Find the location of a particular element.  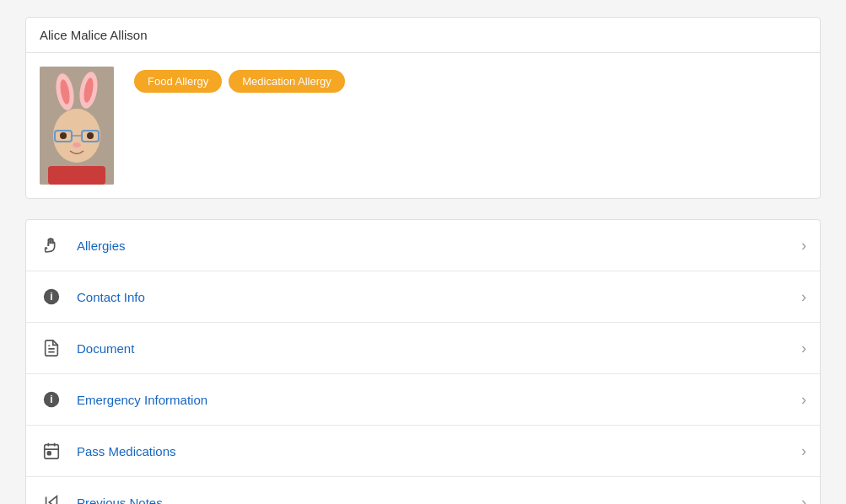

menu-item-document: Document › is located at coordinates (423, 349).